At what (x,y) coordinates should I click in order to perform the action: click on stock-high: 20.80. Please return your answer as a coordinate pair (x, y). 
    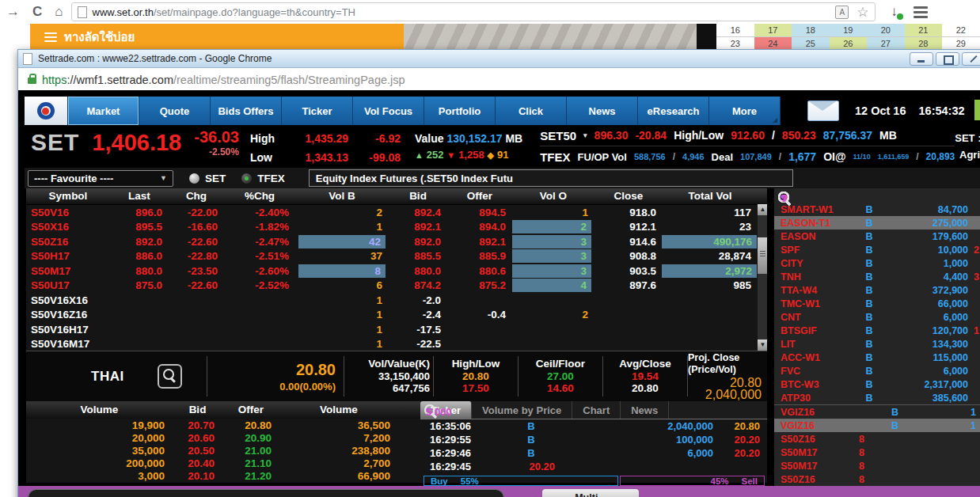
    Looking at the image, I should click on (476, 377).